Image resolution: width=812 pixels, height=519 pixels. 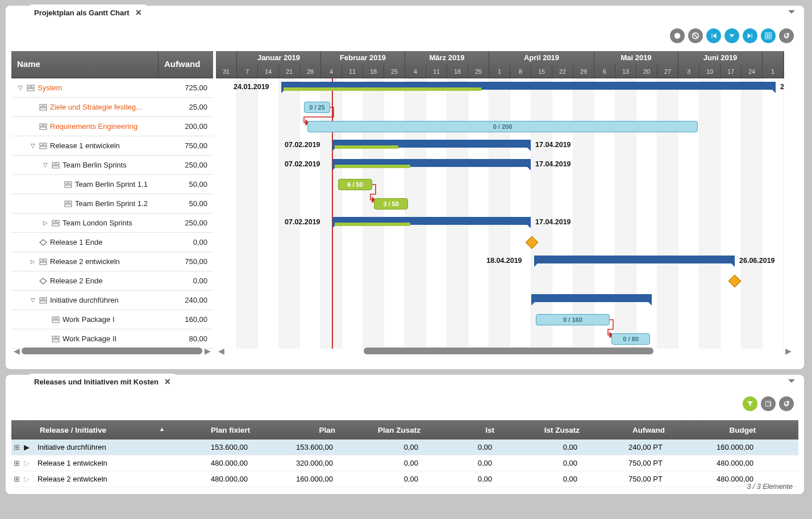 What do you see at coordinates (113, 88) in the screenshot?
I see `task-row: ▽System725,00` at bounding box center [113, 88].